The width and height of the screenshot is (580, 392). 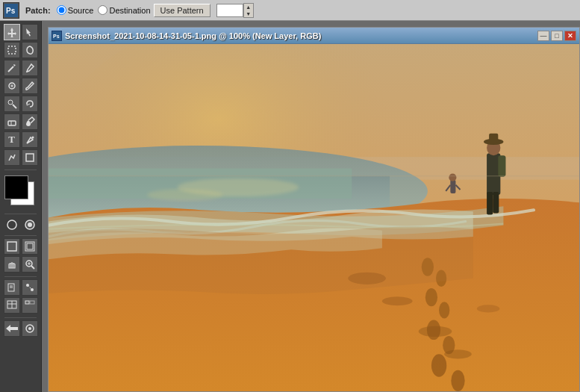 What do you see at coordinates (12, 50) in the screenshot?
I see `marquee-tool` at bounding box center [12, 50].